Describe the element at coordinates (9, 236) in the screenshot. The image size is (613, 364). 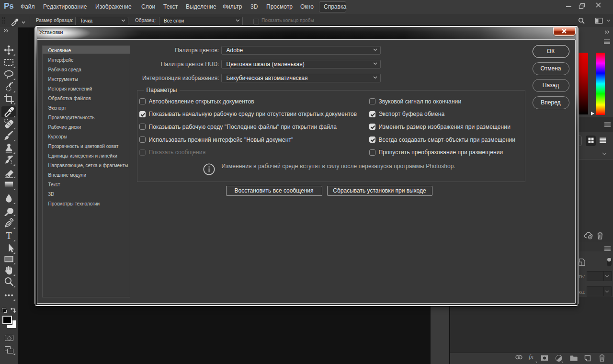
I see `svg-text: T` at that location.